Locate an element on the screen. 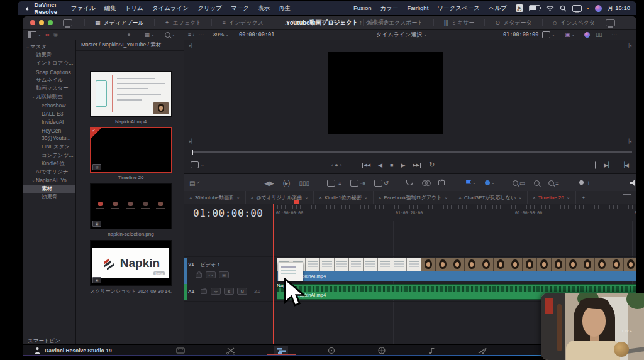  control-center-icon is located at coordinates (599, 9).